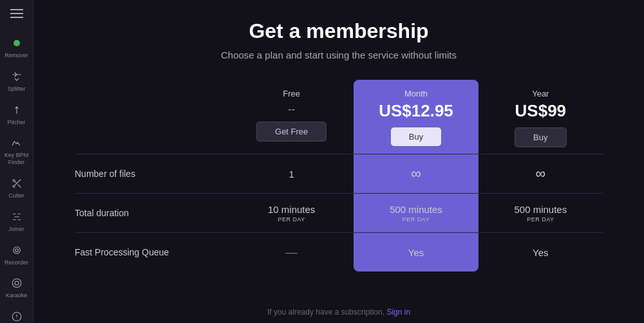  I want to click on key-bpm-icon, so click(17, 143).